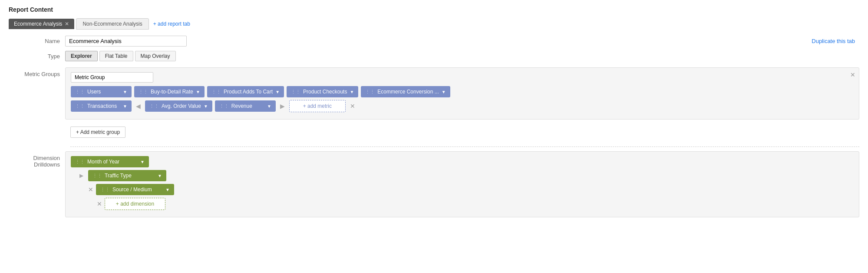 The height and width of the screenshot is (273, 868). I want to click on metric-users-button: ⋮⋮ Users ▼, so click(101, 92).